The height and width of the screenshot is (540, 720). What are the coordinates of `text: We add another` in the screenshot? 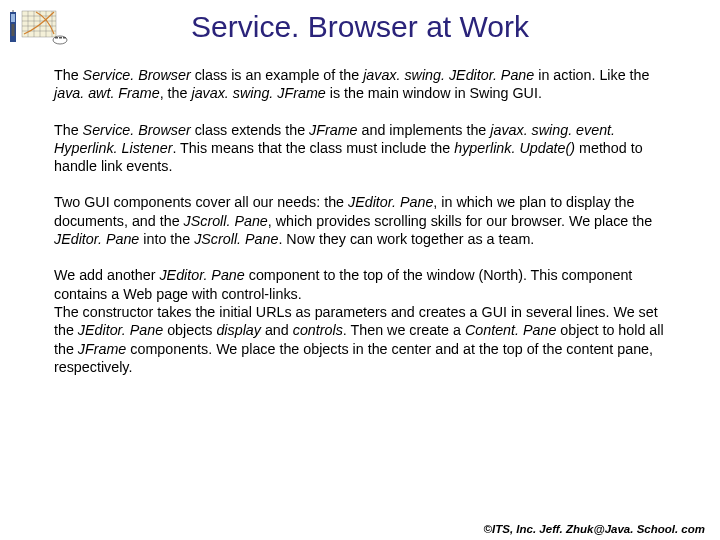 It's located at (106, 275).